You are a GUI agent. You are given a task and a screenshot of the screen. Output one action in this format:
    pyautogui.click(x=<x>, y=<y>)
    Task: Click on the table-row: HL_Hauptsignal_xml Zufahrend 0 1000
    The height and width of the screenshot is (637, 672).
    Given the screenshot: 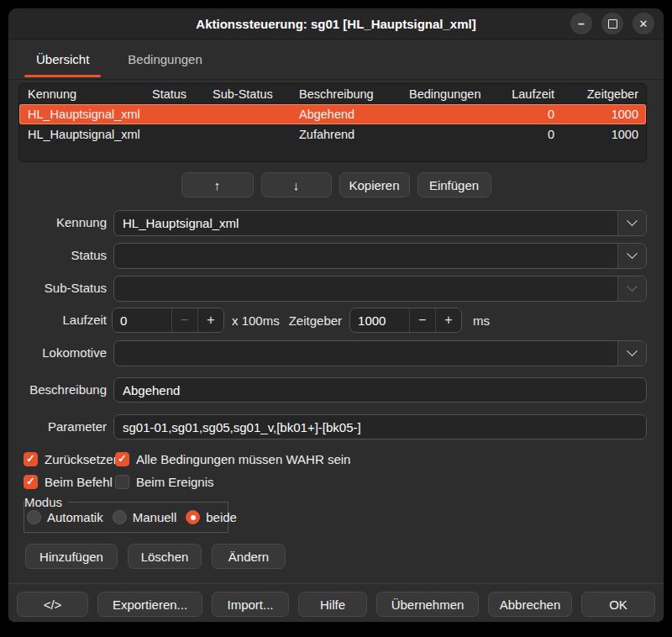 What is the action you would take?
    pyautogui.click(x=333, y=134)
    